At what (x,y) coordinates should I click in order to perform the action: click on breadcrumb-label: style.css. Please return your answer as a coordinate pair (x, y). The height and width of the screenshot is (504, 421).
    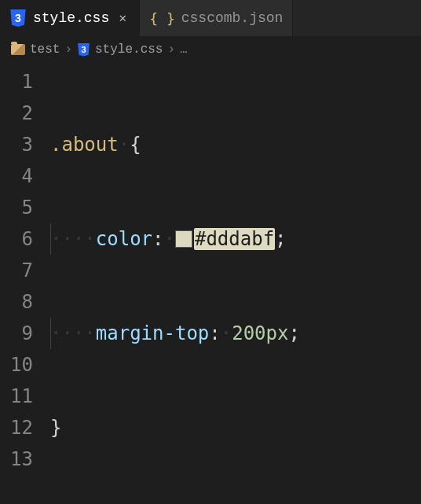
    Looking at the image, I should click on (129, 50).